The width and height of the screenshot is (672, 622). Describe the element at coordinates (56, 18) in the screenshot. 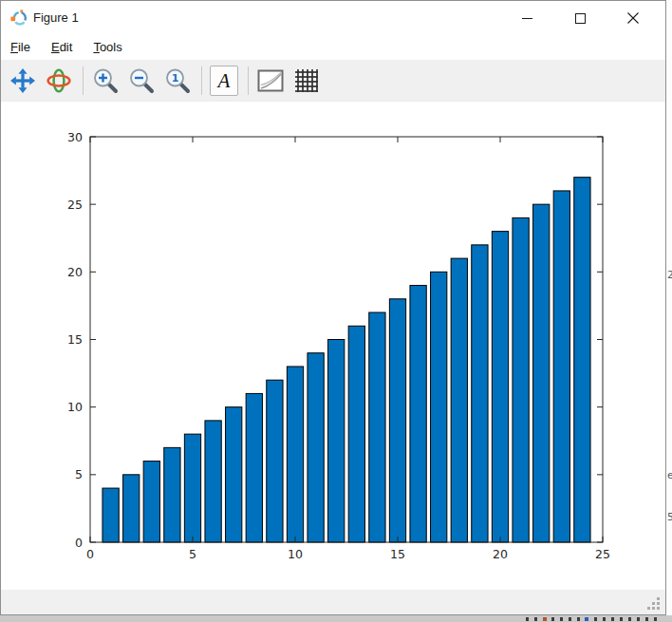

I see `window-title: Figure 1` at that location.